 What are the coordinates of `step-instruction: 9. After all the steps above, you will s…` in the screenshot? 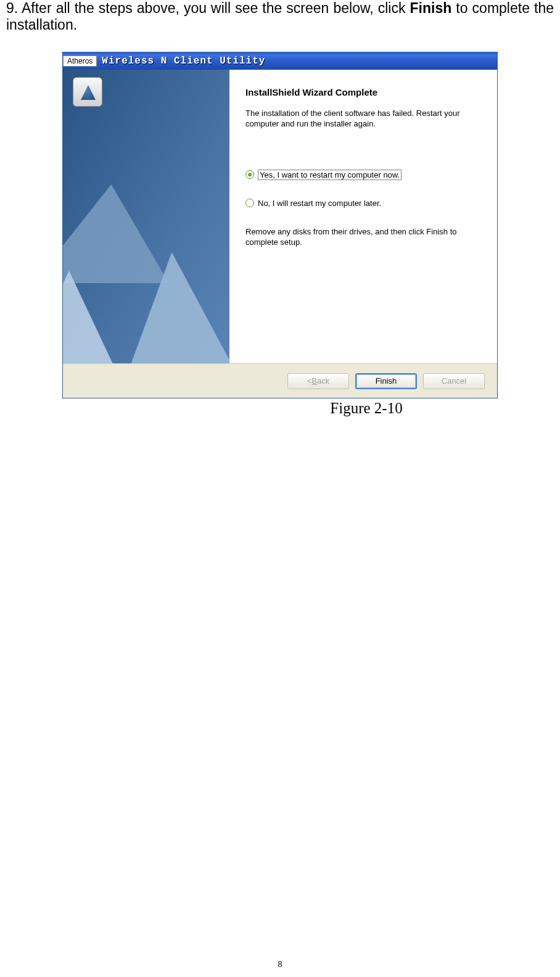 It's located at (280, 20).